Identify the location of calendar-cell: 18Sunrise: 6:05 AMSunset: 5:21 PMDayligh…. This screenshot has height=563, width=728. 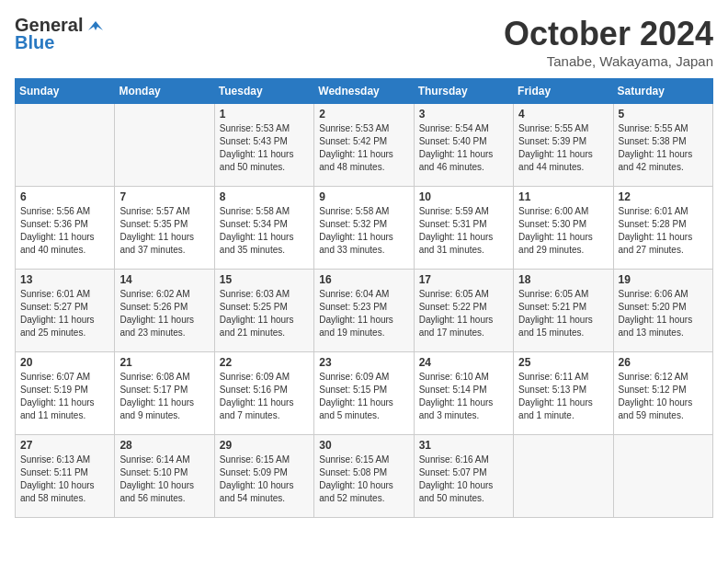
(563, 311).